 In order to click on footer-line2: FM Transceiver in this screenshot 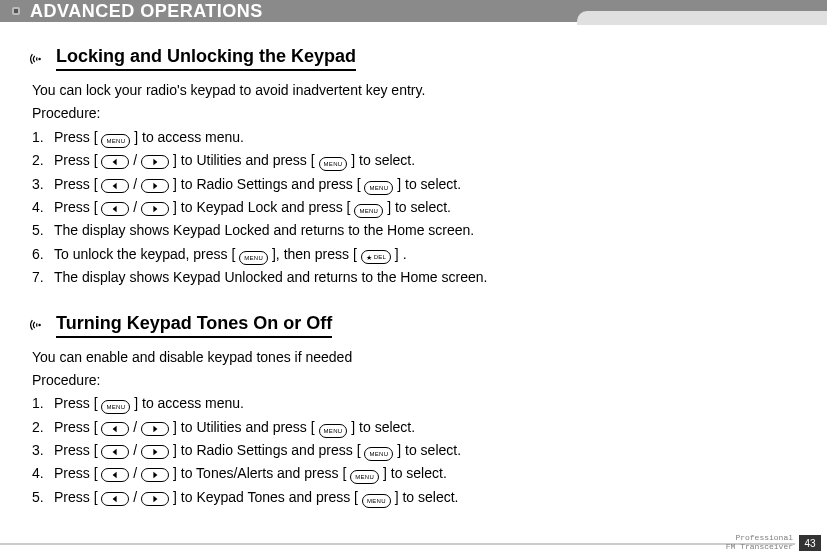, I will do `click(760, 548)`.